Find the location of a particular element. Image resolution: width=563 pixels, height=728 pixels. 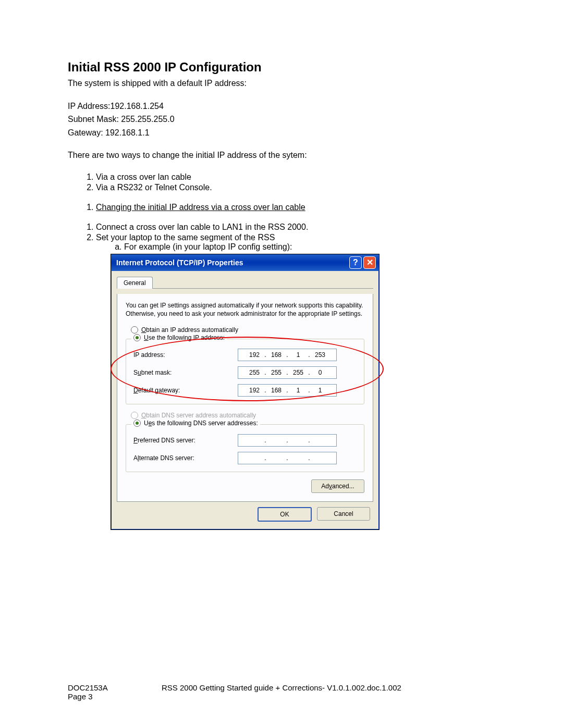

step-2: Set your laptop to the same segment of t… is located at coordinates (296, 242).